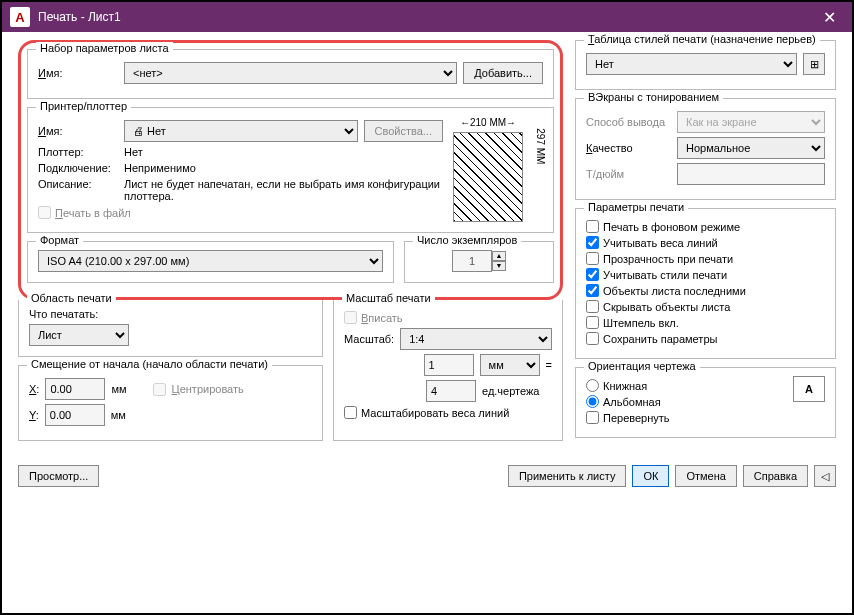  I want to click on cancel-button: Отмена, so click(706, 476).